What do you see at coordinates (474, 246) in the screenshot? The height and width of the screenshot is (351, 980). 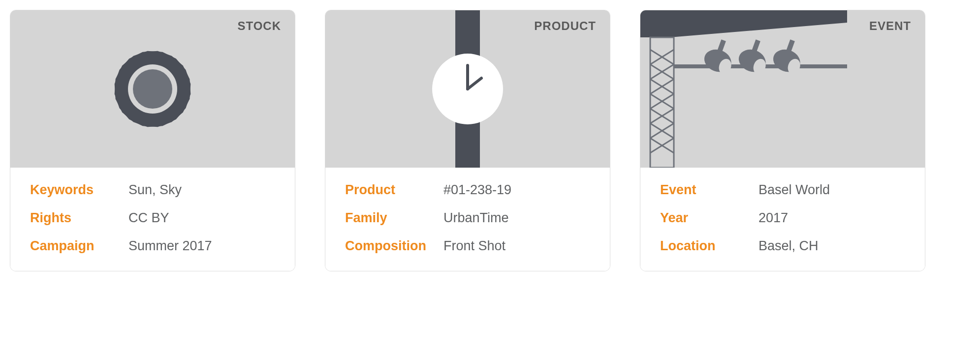 I see `meta-val-composition: Front Shot` at bounding box center [474, 246].